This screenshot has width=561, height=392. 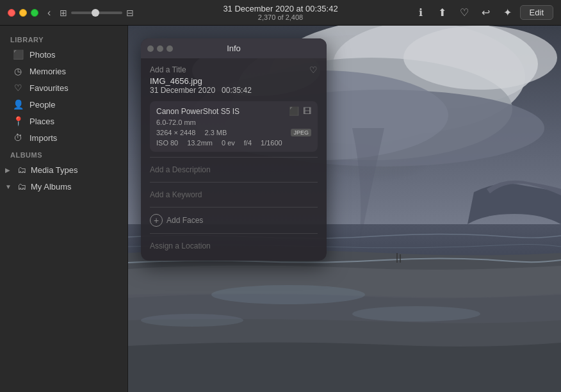 I want to click on info-add-faces-label: Add Faces, so click(x=184, y=220).